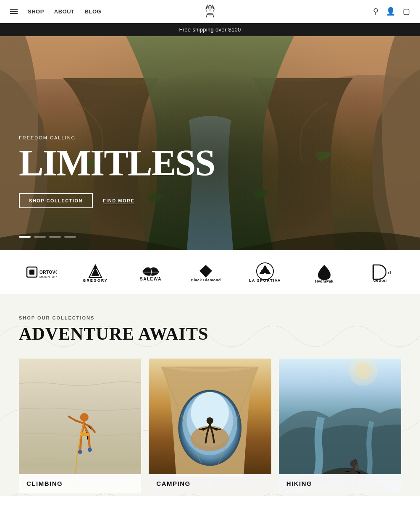  Describe the element at coordinates (380, 272) in the screenshot. I see `deuter-logo: d deuter` at that location.